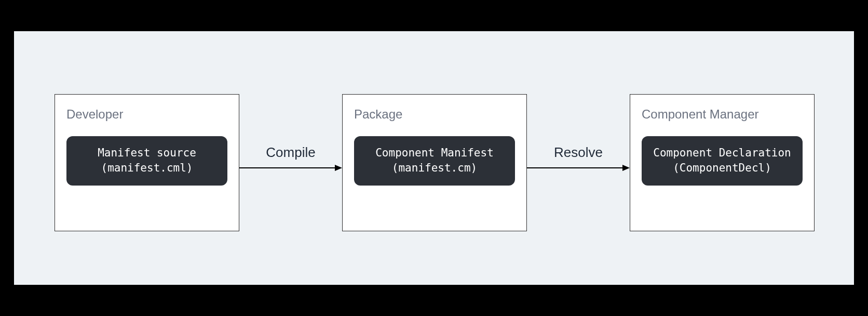  What do you see at coordinates (722, 153) in the screenshot?
I see `pill-line1: Component Declaration` at bounding box center [722, 153].